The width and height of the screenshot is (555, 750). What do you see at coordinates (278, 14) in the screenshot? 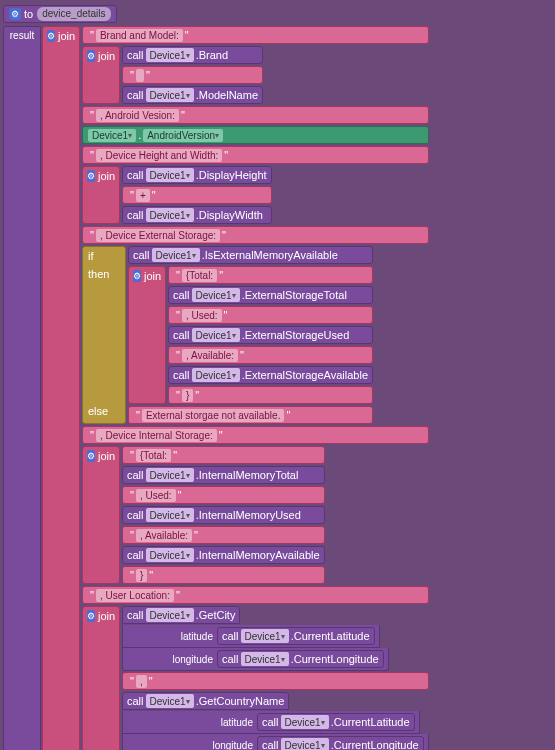
I see `proc-header: to device_details` at bounding box center [278, 14].